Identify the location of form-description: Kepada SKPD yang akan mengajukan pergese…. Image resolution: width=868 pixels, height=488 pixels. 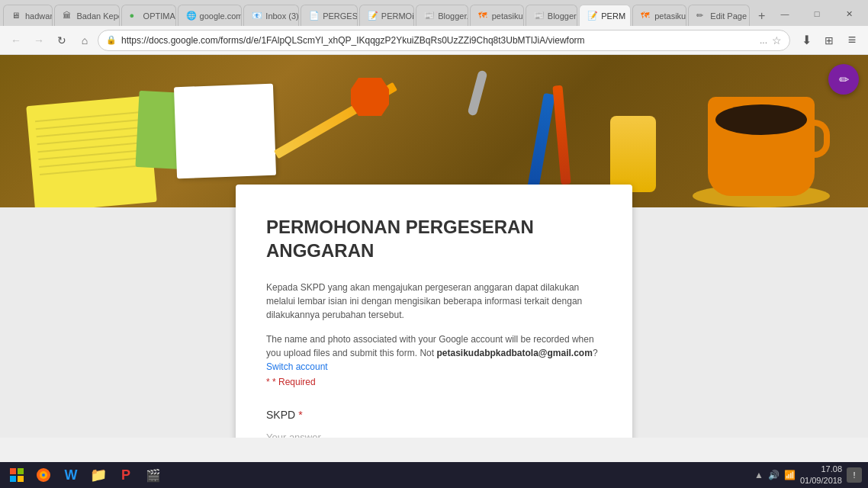
(434, 301).